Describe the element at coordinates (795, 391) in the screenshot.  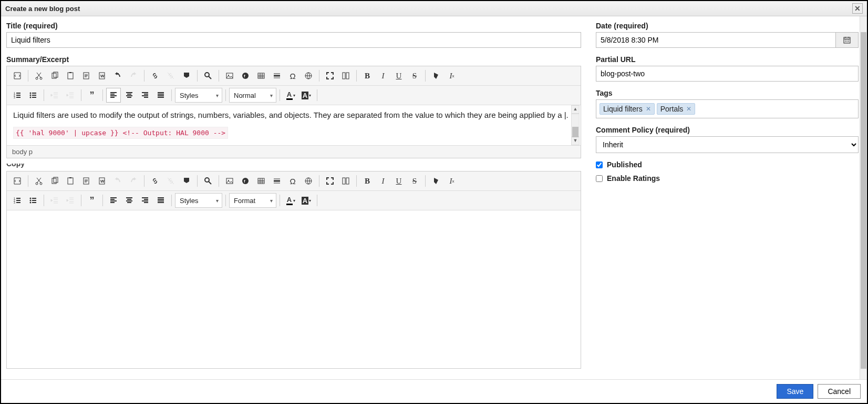
I see `save-button: Save` at that location.